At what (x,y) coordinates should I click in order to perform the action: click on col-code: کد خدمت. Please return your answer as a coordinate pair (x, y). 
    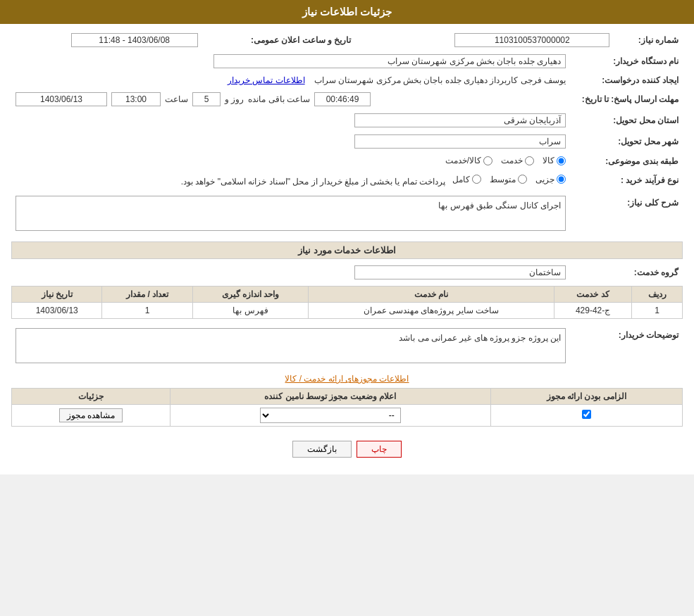
    Looking at the image, I should click on (593, 294).